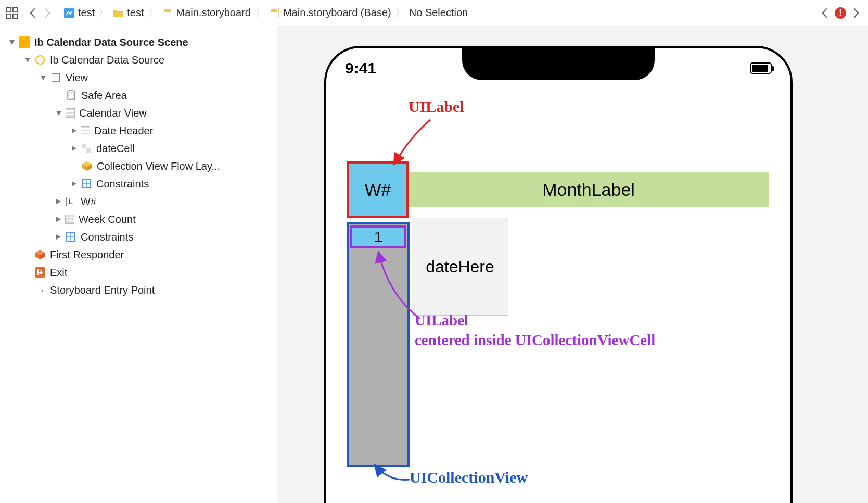  What do you see at coordinates (107, 60) in the screenshot?
I see `outline-label: Ib Calendar Data Source` at bounding box center [107, 60].